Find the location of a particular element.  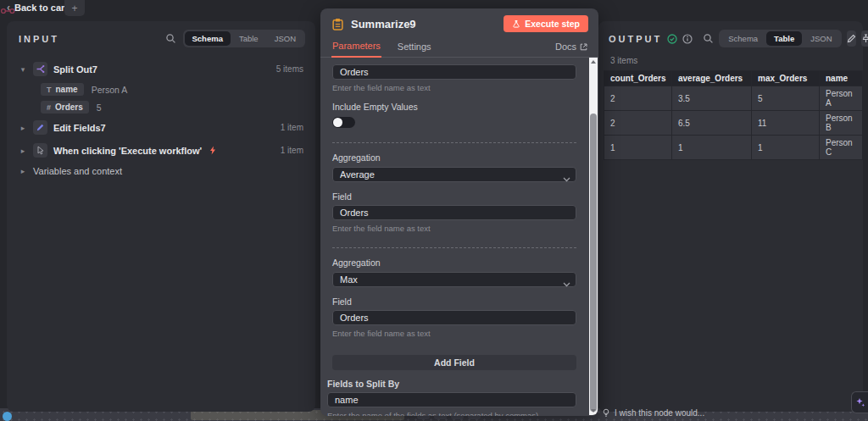

summarize-field-name-input is located at coordinates (454, 72).